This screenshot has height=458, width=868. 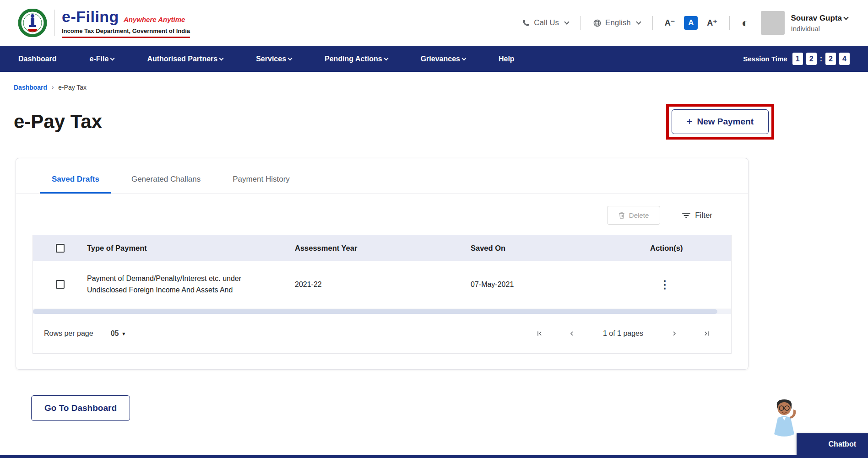 I want to click on cell-saved-on: 07-May-2021, so click(x=560, y=285).